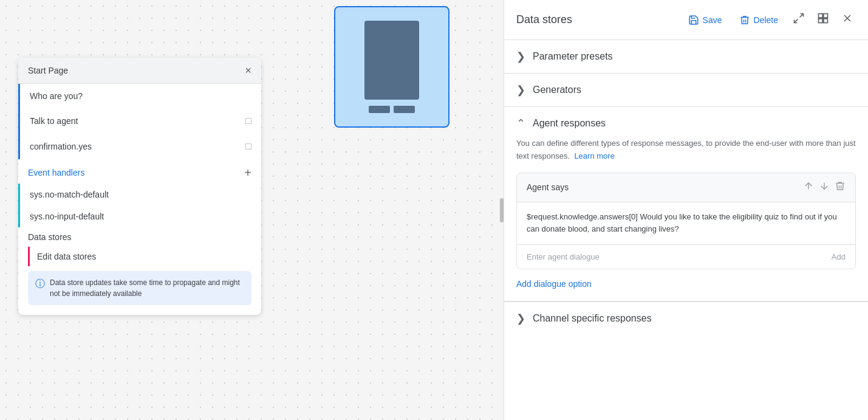 This screenshot has height=420, width=868. I want to click on event-handlers-add-button: +, so click(248, 173).